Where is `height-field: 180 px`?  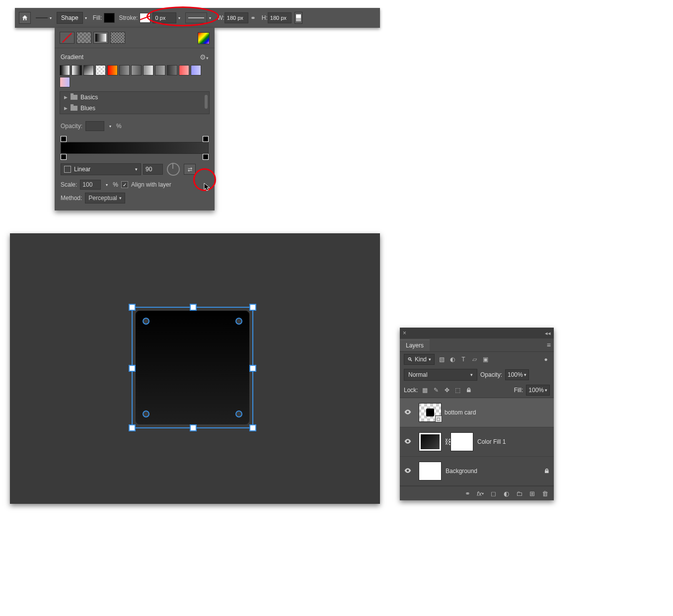
height-field: 180 px is located at coordinates (280, 18).